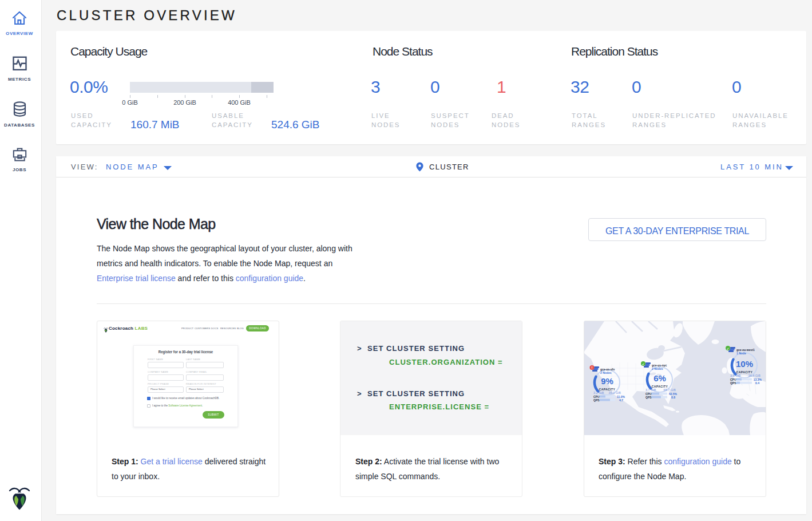 The width and height of the screenshot is (812, 521). What do you see at coordinates (651, 390) in the screenshot?
I see `svg-text: 3.7 GiB` at bounding box center [651, 390].